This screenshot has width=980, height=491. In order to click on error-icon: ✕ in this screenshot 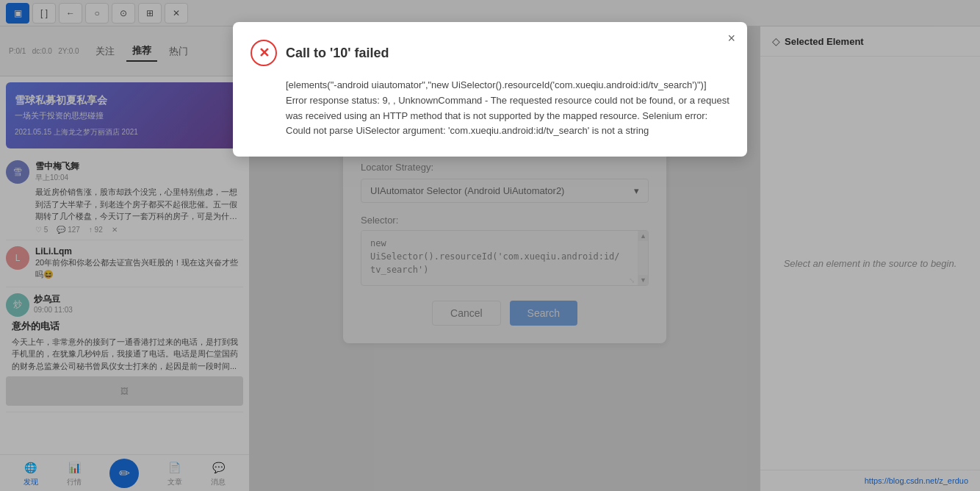, I will do `click(264, 53)`.